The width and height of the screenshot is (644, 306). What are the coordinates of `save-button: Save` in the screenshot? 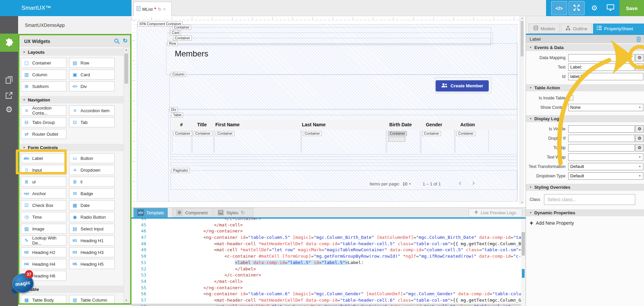 It's located at (632, 8).